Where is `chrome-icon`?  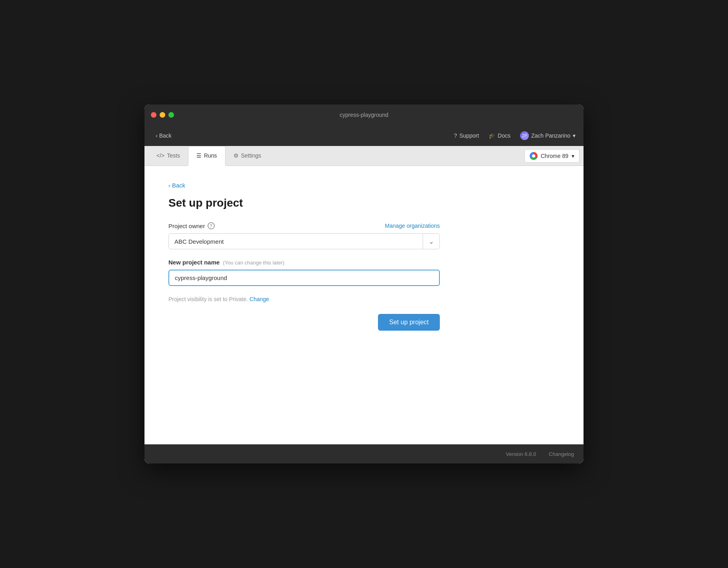
chrome-icon is located at coordinates (534, 156).